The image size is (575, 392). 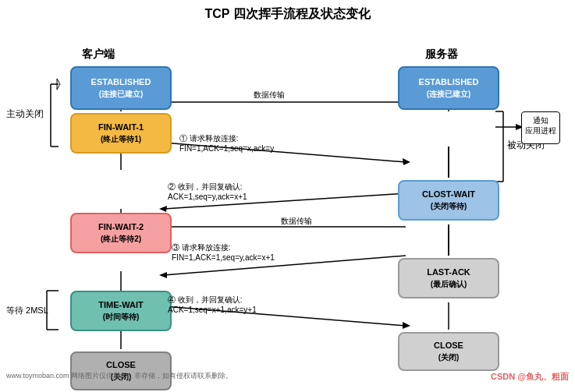 I want to click on server-section-label: 服务器, so click(x=442, y=55).